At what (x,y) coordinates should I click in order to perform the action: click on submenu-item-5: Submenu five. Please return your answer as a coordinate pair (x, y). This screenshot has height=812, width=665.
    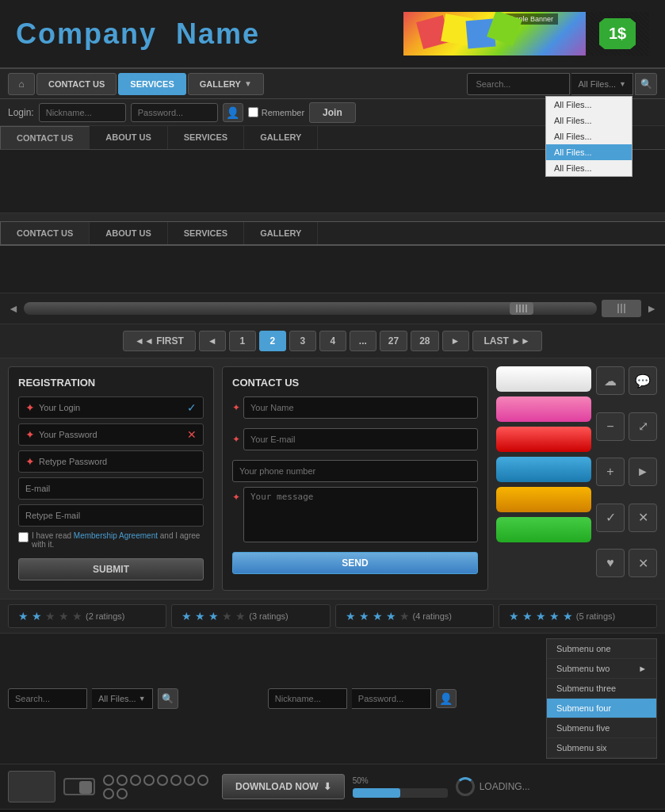
    Looking at the image, I should click on (602, 728).